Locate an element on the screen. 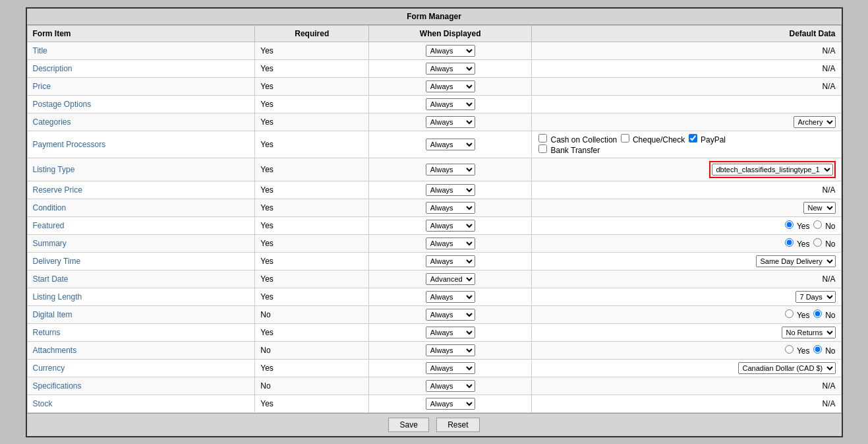  default-select: 7 Days is located at coordinates (816, 297).